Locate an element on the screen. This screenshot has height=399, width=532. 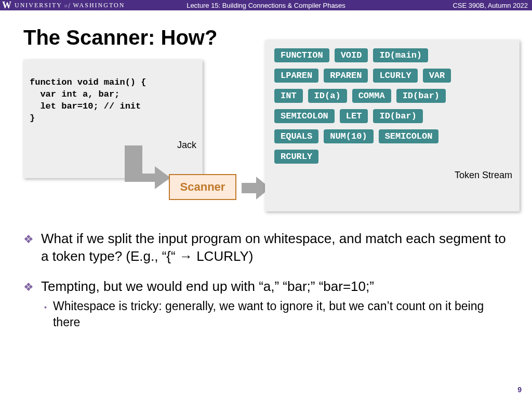
token-row: LPAREN RPAREN LCURLY VAR is located at coordinates (393, 76).